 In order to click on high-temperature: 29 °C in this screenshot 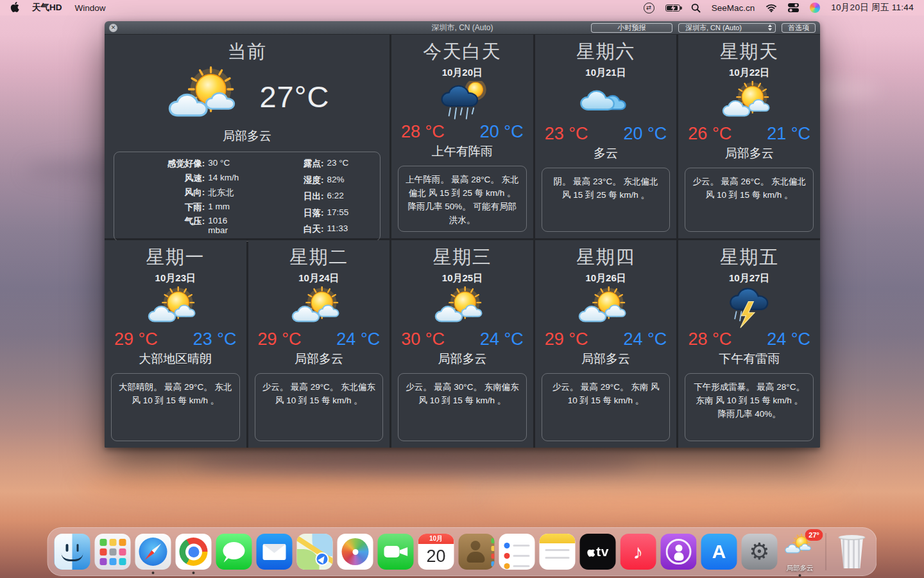, I will do `click(280, 339)`.